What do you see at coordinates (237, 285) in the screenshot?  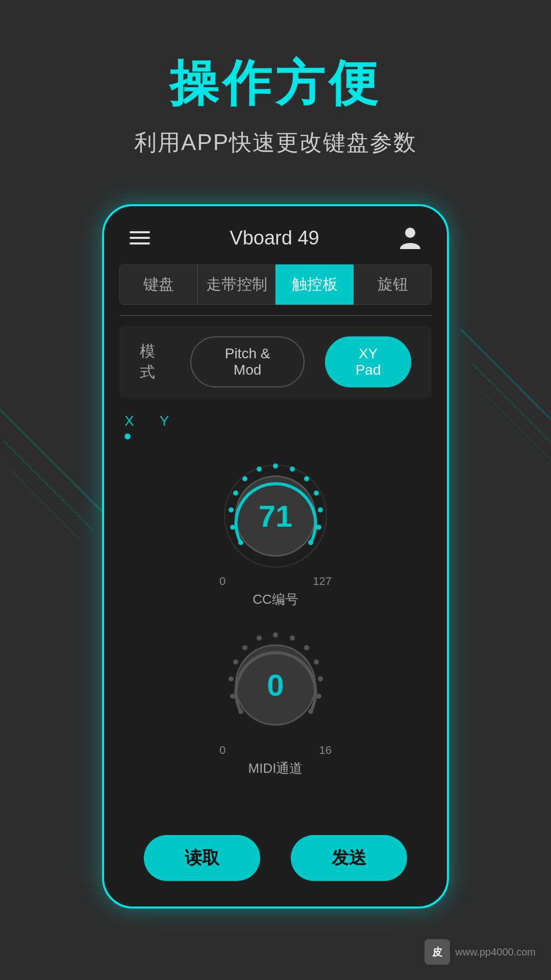 I see `tab-transport: 走带控制` at bounding box center [237, 285].